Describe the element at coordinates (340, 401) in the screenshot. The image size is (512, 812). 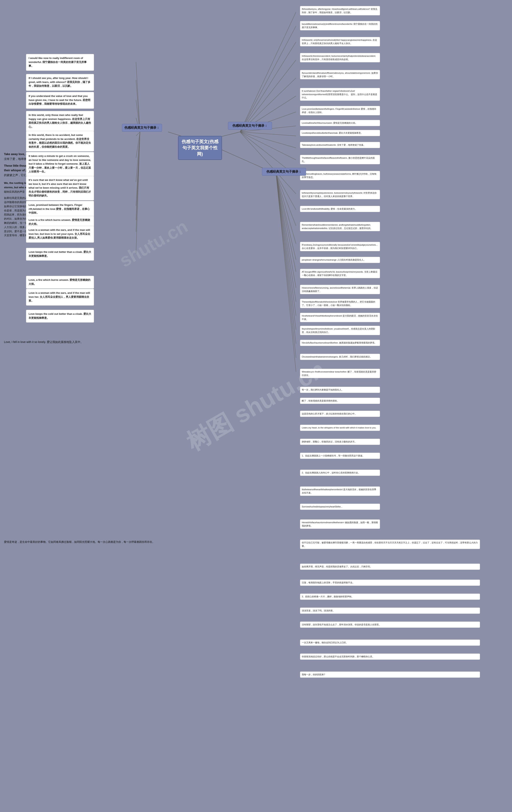
I see `card-rr2: 醒了，却发现彼此竟是最亲密的朋友。` at that location.